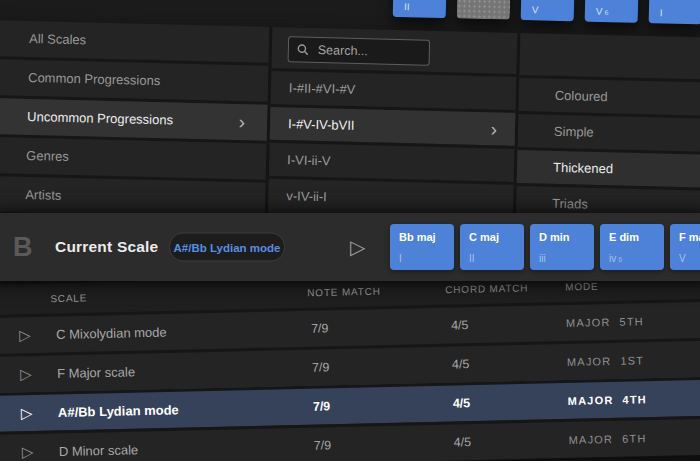 This screenshot has width=700, height=461. What do you see at coordinates (391, 197) in the screenshot?
I see `progression-item: v-IV-ii-I` at bounding box center [391, 197].